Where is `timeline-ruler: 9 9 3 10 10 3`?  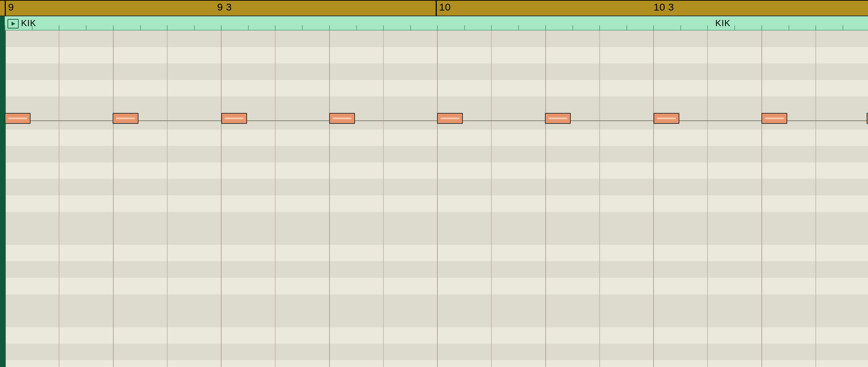 timeline-ruler: 9 9 3 10 10 3 is located at coordinates (434, 8).